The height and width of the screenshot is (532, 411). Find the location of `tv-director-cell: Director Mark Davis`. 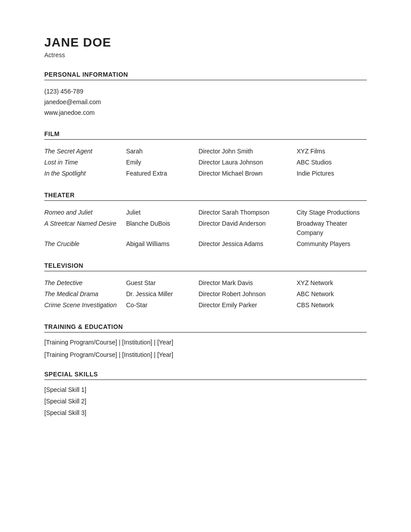

tv-director-cell: Director Mark Davis is located at coordinates (248, 283).